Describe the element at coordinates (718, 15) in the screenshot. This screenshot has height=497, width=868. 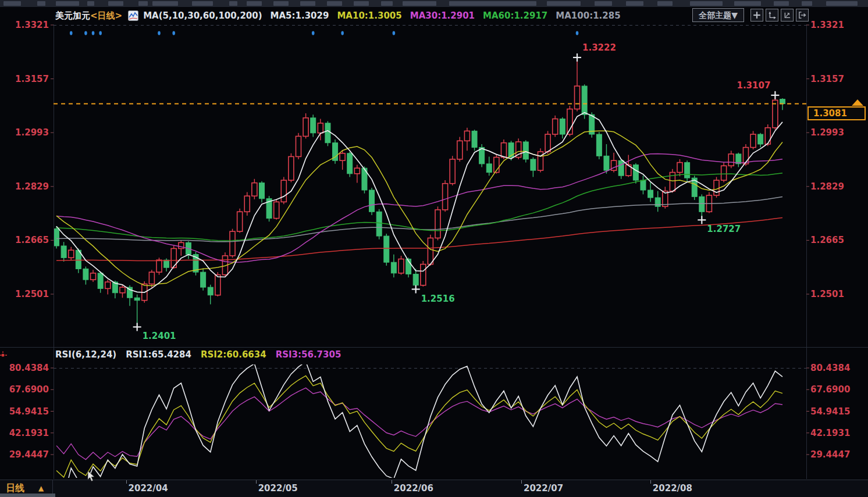
I see `theme-selector-button: 全部主题▼` at that location.